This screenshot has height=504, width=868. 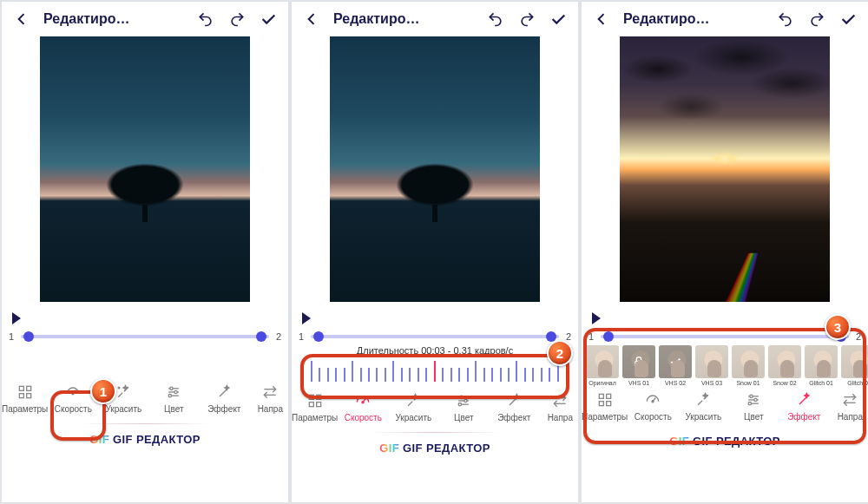 I want to click on timeline-knob-right, so click(x=261, y=337).